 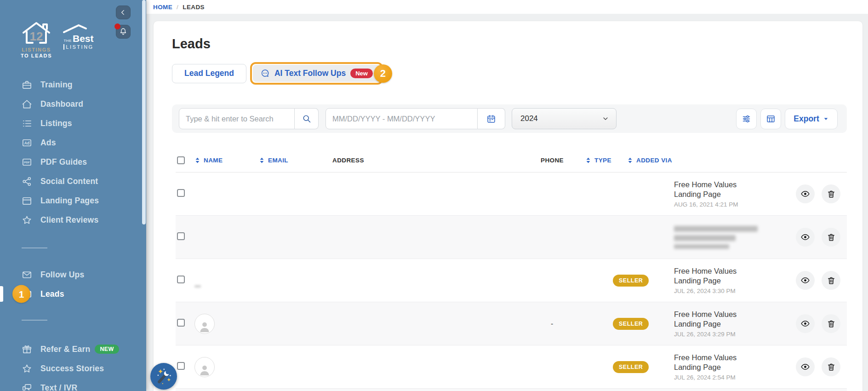 What do you see at coordinates (213, 160) in the screenshot?
I see `column-header-label: NAME` at bounding box center [213, 160].